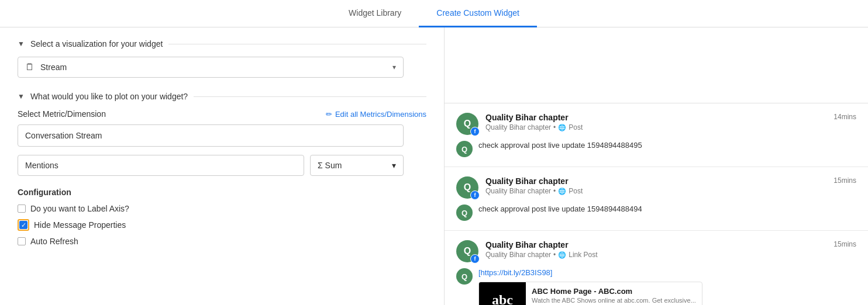 This screenshot has height=305, width=868. What do you see at coordinates (464, 149) in the screenshot?
I see `msg-avatar-1: Q` at bounding box center [464, 149].